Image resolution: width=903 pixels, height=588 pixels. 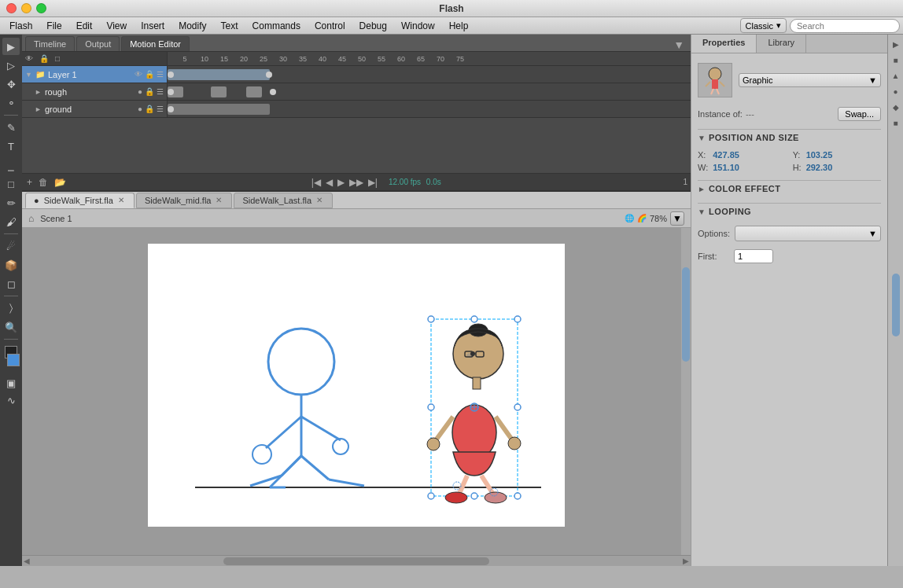 I want to click on expand-arrow-ground: ►, so click(x=38, y=109).